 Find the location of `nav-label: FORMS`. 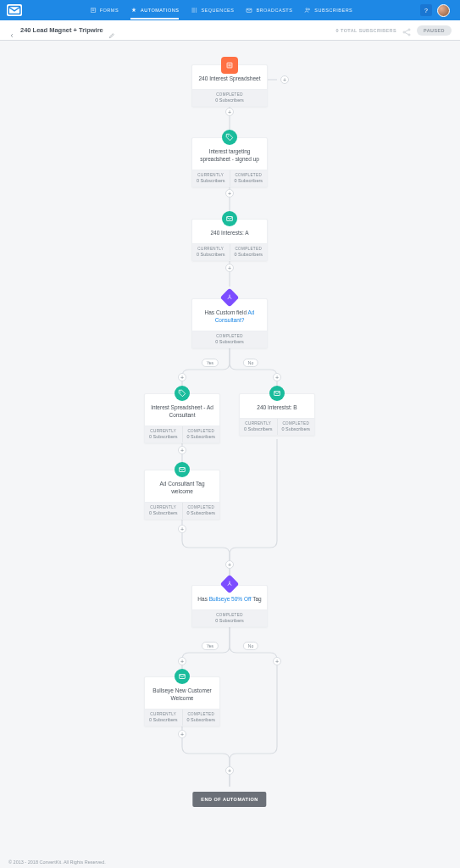

nav-label: FORMS is located at coordinates (109, 10).